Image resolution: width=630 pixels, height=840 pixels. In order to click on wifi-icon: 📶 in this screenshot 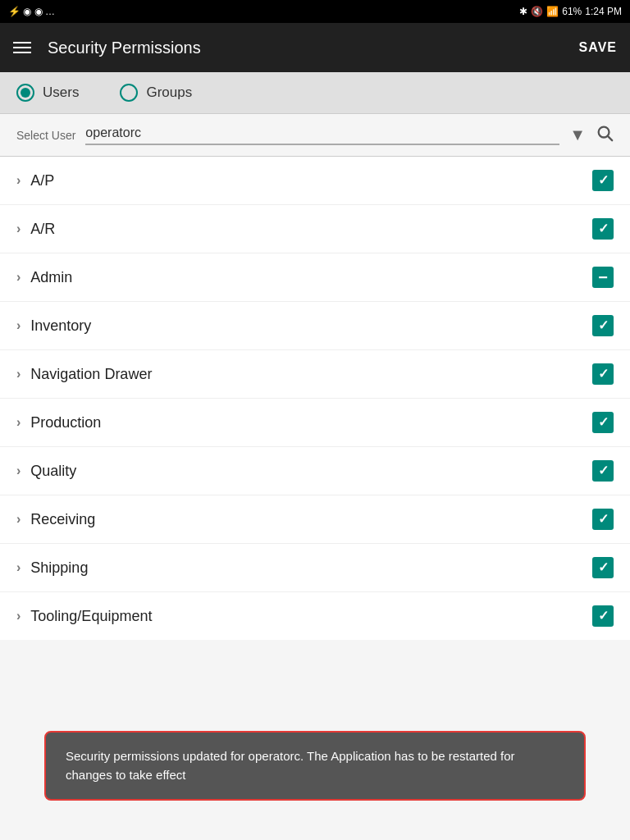, I will do `click(553, 11)`.